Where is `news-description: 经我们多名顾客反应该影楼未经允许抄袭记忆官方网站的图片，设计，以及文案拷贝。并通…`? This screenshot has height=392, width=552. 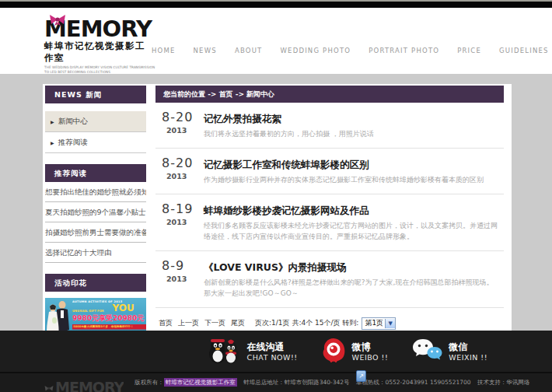
news-description: 经我们多名顾客反应该影楼未经允许抄袭记忆官方网站的图片，设计，以及文案拷贝。并通… is located at coordinates (354, 232).